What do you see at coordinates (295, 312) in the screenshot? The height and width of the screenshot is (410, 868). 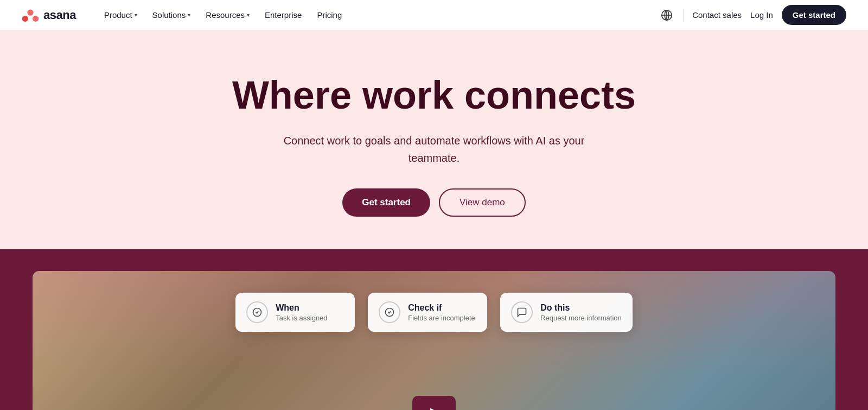 I see `workflow-card-when: When Task is assigned` at bounding box center [295, 312].